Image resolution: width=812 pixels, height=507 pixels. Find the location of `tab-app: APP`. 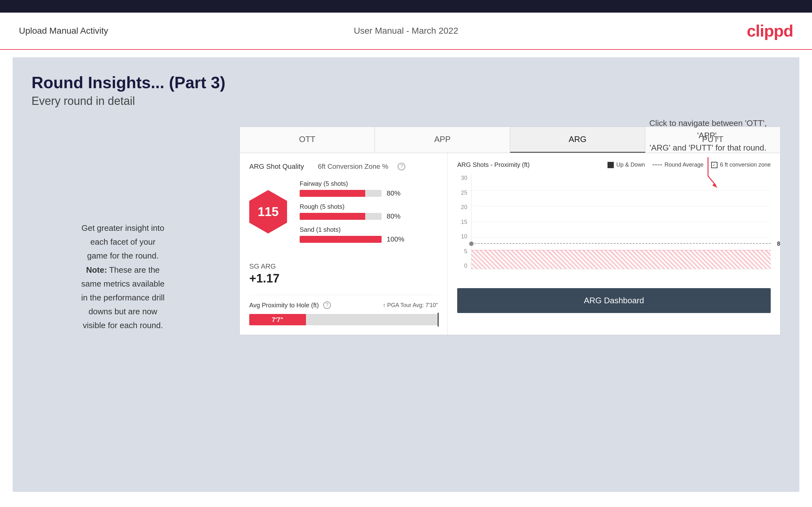

tab-app: APP is located at coordinates (443, 139).